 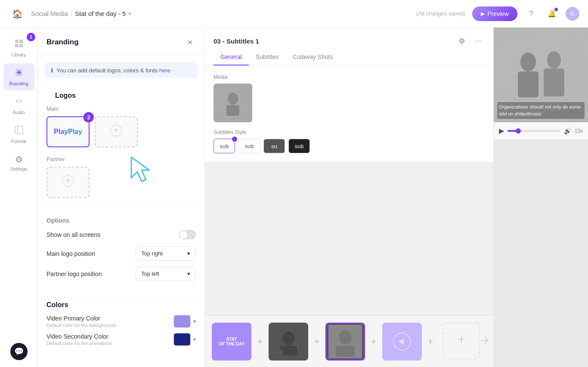 I want to click on preview-empty-area, so click(x=541, y=253).